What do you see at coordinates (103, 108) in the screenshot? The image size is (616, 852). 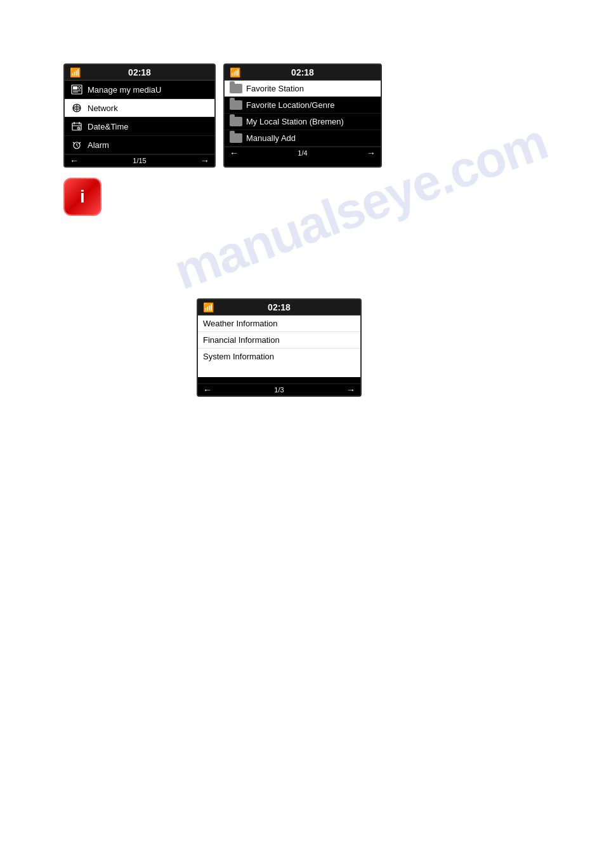 I see `menu-label-network: Network` at bounding box center [103, 108].